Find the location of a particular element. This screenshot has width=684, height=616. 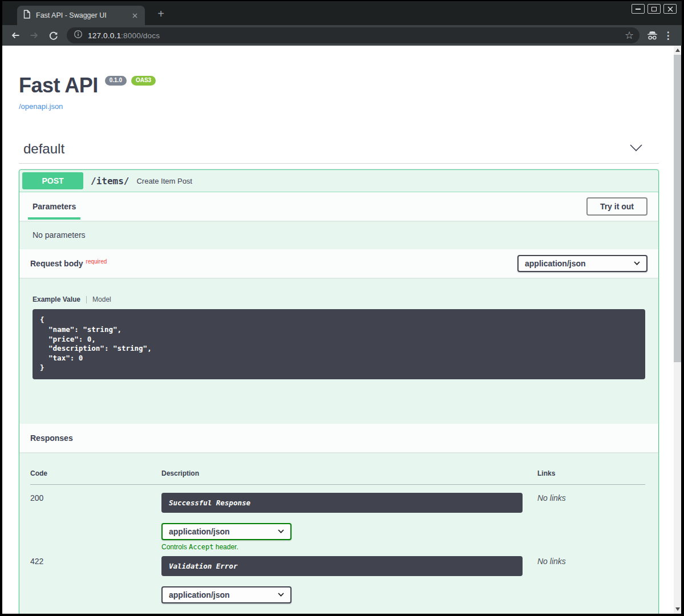

response-row-200: 200 Successful Response application/json… is located at coordinates (338, 518).